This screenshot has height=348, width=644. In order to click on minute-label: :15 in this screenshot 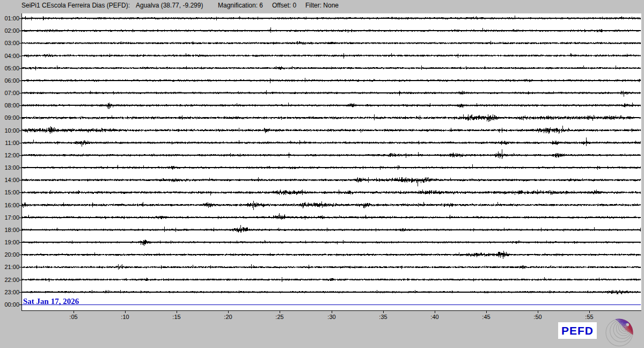, I will do `click(177, 317)`.